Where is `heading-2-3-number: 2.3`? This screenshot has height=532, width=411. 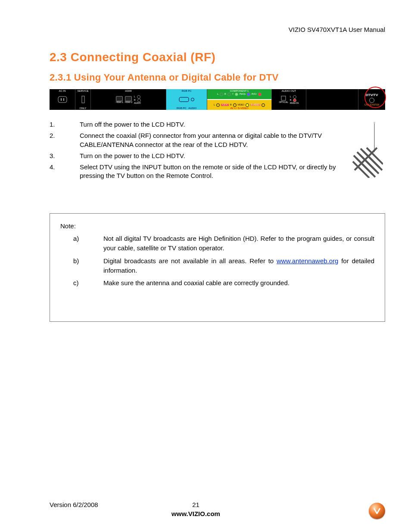 heading-2-3-number: 2.3 is located at coordinates (58, 57).